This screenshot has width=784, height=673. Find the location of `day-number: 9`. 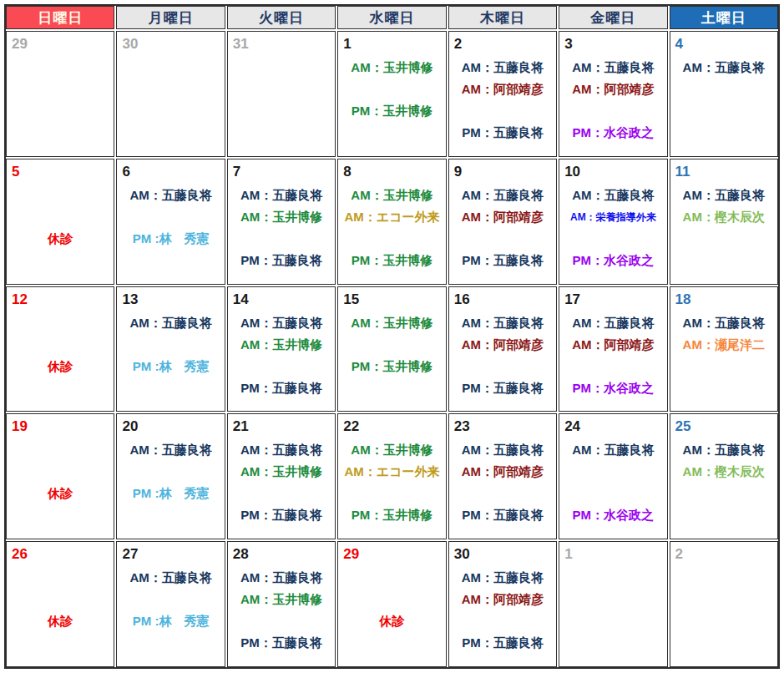

day-number: 9 is located at coordinates (503, 174).